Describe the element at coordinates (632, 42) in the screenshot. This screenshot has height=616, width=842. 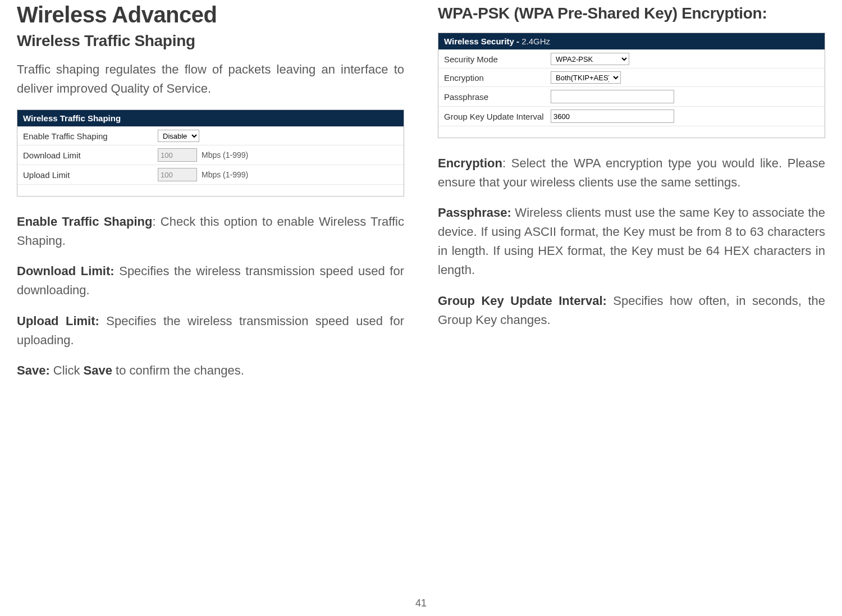
I see `table-header-security: Wireless Security - 2.4GHz` at that location.